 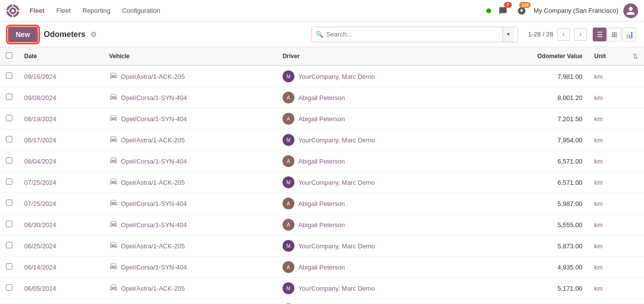 I want to click on cell-odometer-value: 4,935.00, so click(x=534, y=267).